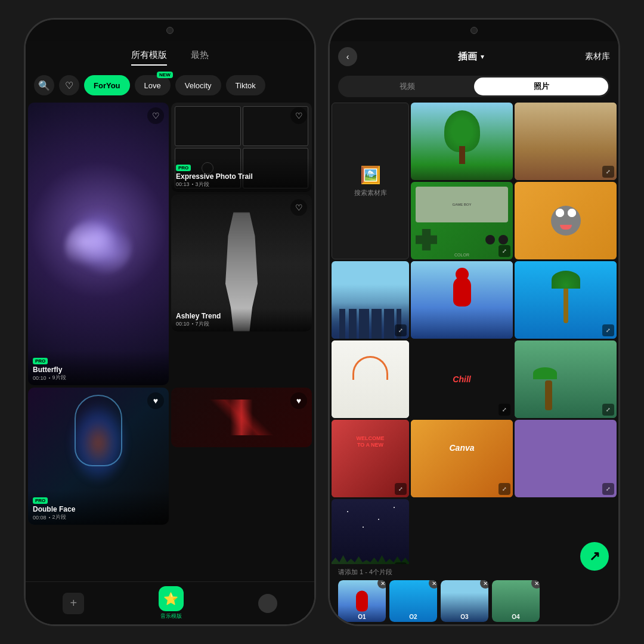  I want to click on nav-tabs: 所有模版 最热, so click(170, 56).